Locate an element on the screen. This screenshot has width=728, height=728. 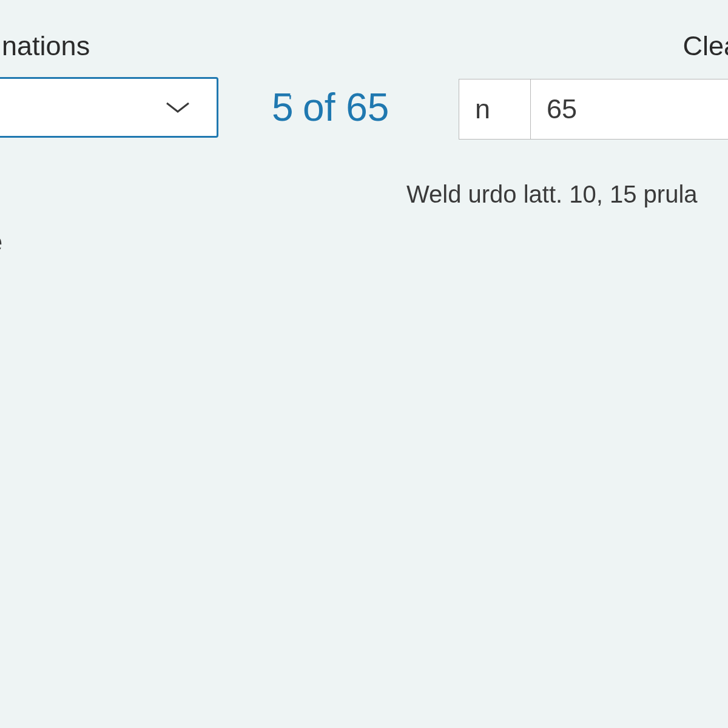
n-label-cell: n is located at coordinates (495, 109).